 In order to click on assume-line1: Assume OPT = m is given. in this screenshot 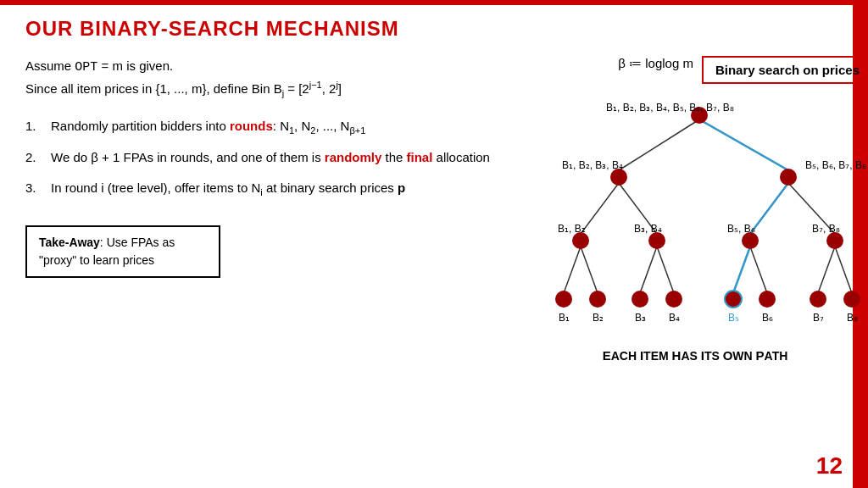, I will do `click(263, 67)`.